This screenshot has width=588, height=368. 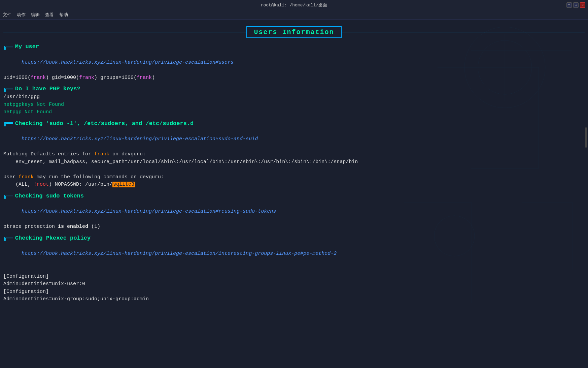 What do you see at coordinates (125, 32) in the screenshot?
I see `header-line-left` at bounding box center [125, 32].